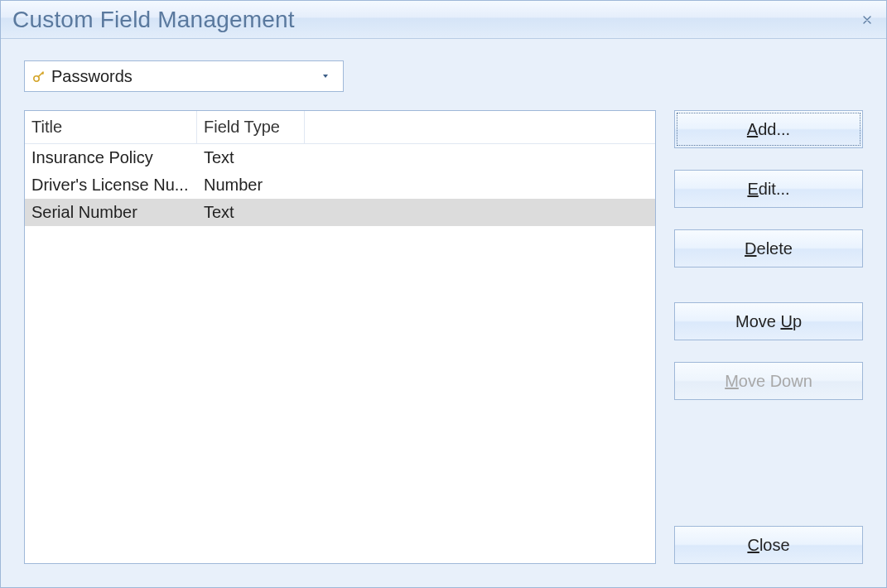 This screenshot has width=887, height=588. What do you see at coordinates (769, 321) in the screenshot?
I see `move-up-button: Move Up` at bounding box center [769, 321].